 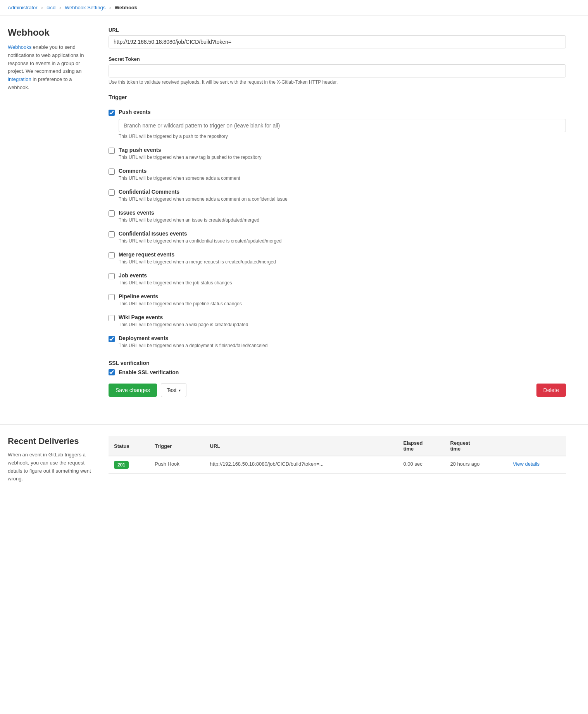 What do you see at coordinates (342, 150) in the screenshot?
I see `tag-push-events-label: Tag push events` at bounding box center [342, 150].